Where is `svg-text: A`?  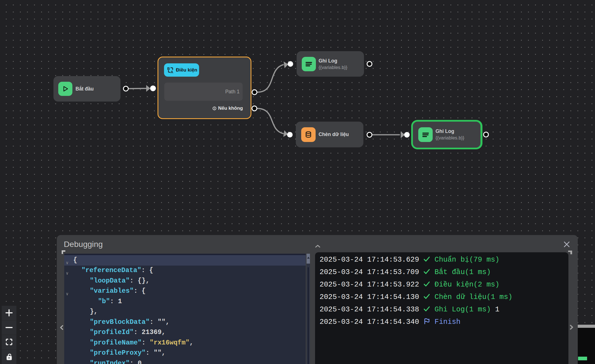 svg-text: A is located at coordinates (172, 72).